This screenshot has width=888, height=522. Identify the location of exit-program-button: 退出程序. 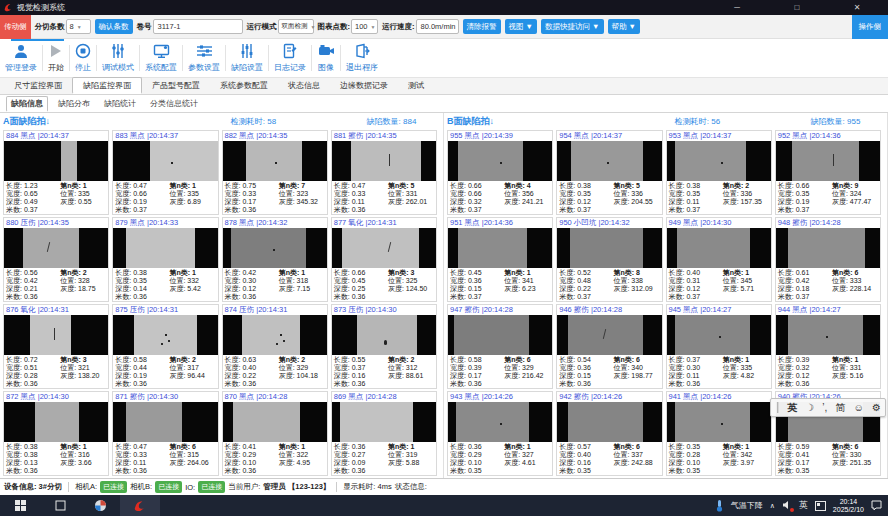
(362, 58).